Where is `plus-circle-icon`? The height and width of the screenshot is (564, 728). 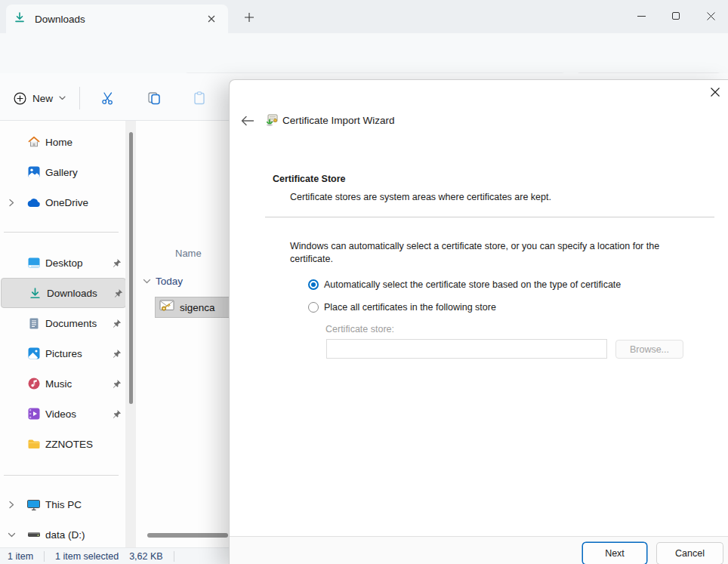 plus-circle-icon is located at coordinates (20, 98).